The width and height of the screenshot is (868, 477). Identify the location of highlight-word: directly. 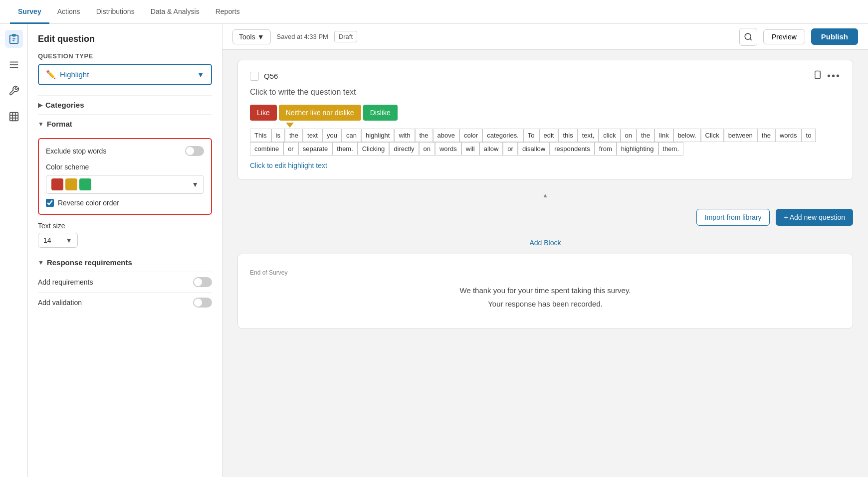
(404, 149).